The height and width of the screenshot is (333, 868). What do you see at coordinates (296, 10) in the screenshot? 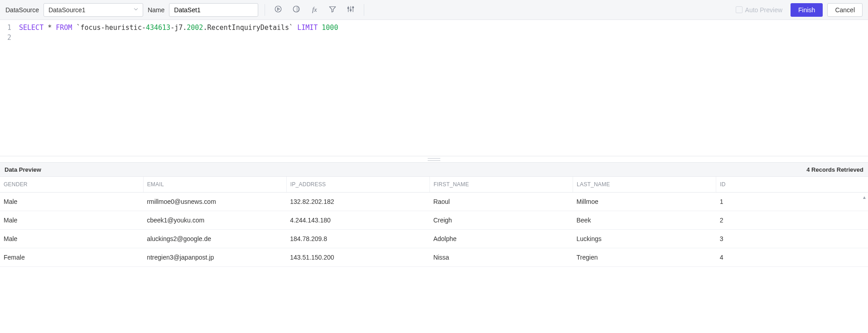
I see `contrast-circle-icon` at bounding box center [296, 10].